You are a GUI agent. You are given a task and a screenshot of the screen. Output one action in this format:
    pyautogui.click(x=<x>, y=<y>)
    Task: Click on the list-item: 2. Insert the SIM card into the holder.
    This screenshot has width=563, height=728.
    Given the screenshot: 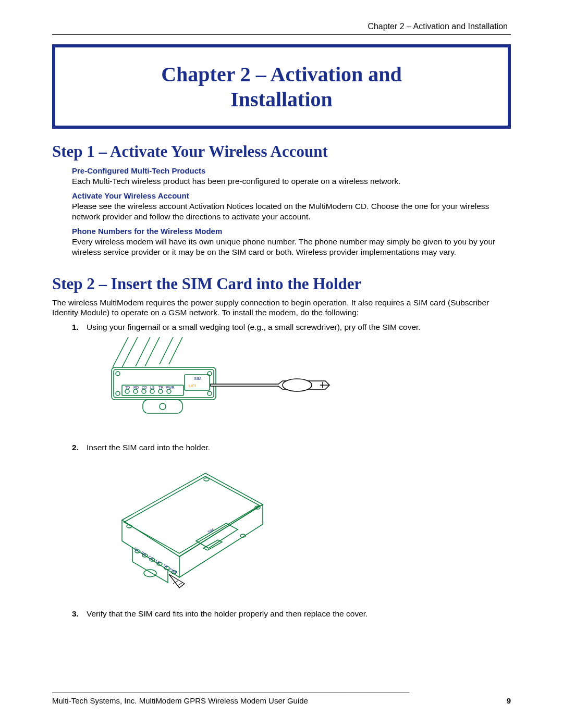 What is the action you would take?
    pyautogui.click(x=291, y=447)
    